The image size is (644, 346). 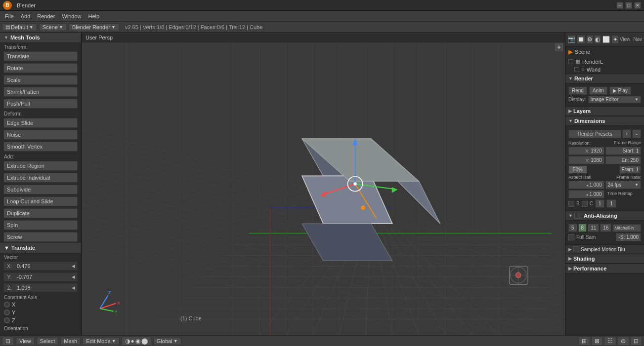 I want to click on fps-chevron-icon: ▼, so click(x=637, y=185).